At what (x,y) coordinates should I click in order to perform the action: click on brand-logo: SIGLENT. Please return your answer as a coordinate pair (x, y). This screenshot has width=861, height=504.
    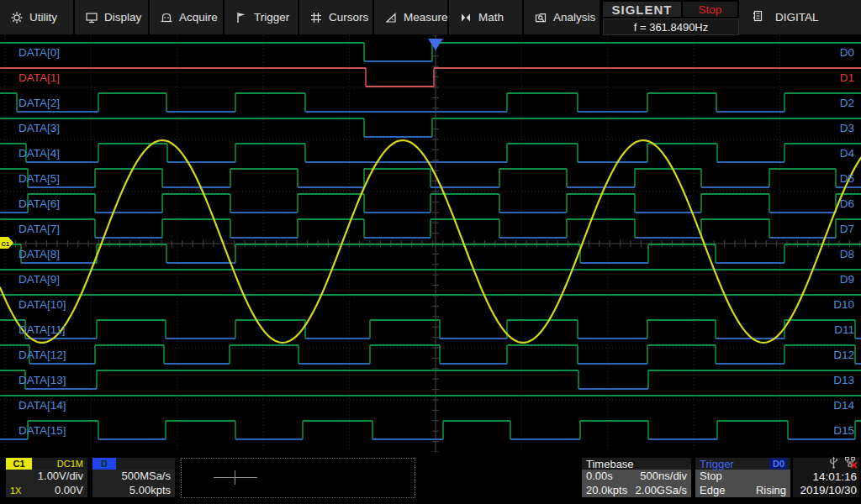
    Looking at the image, I should click on (642, 9).